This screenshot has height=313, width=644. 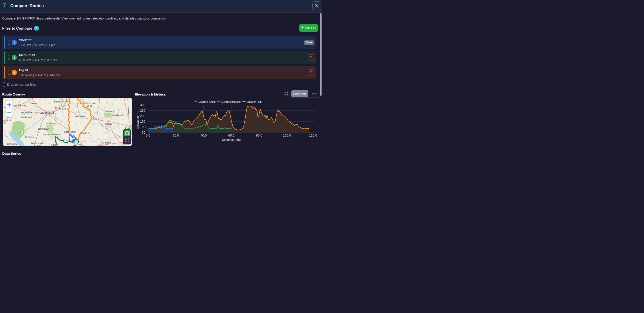 I want to click on svg-text: 150, so click(x=142, y=122).